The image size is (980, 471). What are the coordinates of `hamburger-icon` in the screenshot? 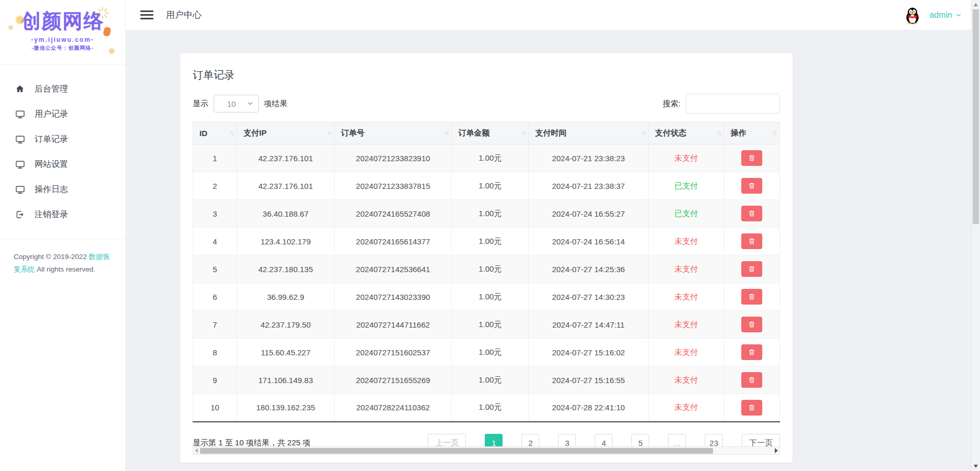 It's located at (147, 15).